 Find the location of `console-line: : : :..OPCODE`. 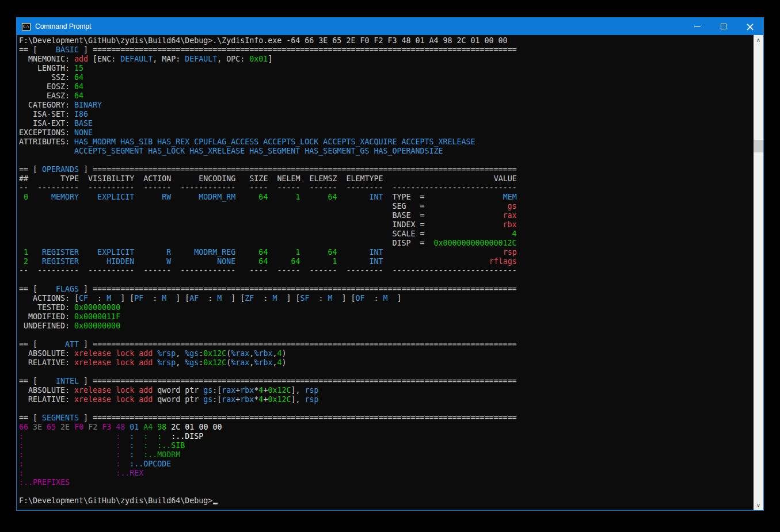

console-line: : : :..OPCODE is located at coordinates (386, 464).